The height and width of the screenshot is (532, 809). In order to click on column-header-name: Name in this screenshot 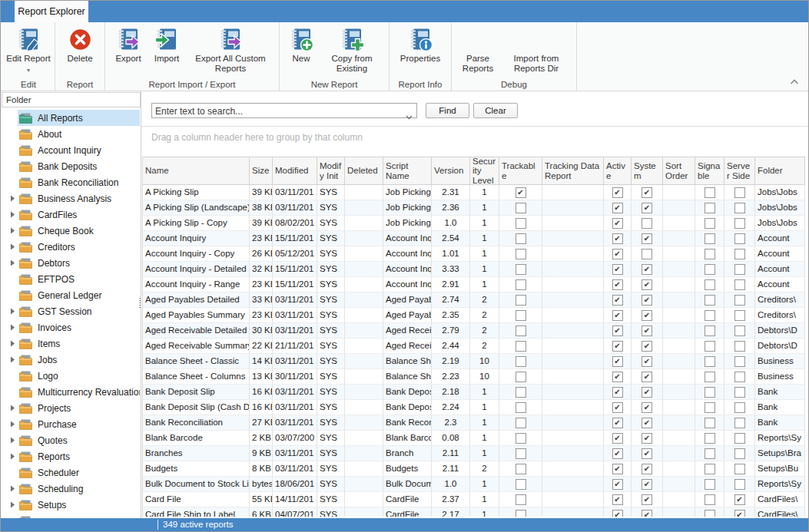, I will do `click(197, 170)`.